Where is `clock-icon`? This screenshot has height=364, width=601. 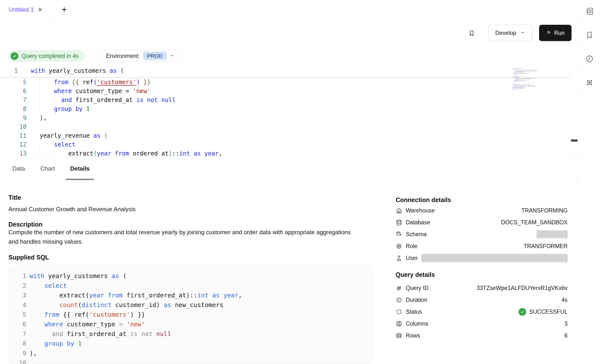 clock-icon is located at coordinates (399, 300).